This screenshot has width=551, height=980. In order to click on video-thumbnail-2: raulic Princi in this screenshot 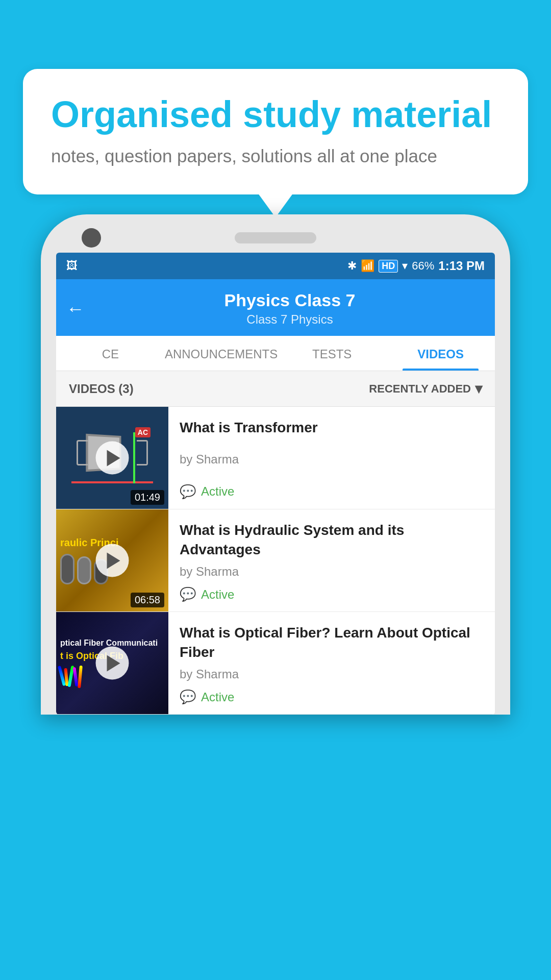, I will do `click(112, 560)`.